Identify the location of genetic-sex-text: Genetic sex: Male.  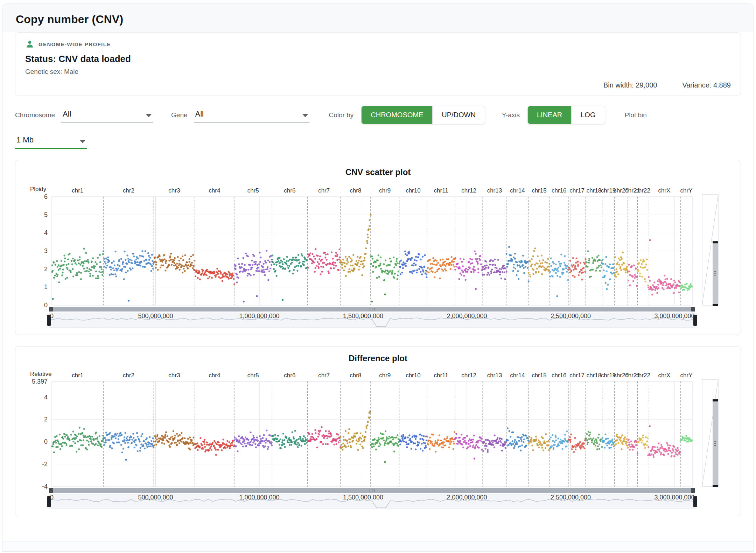
(378, 72).